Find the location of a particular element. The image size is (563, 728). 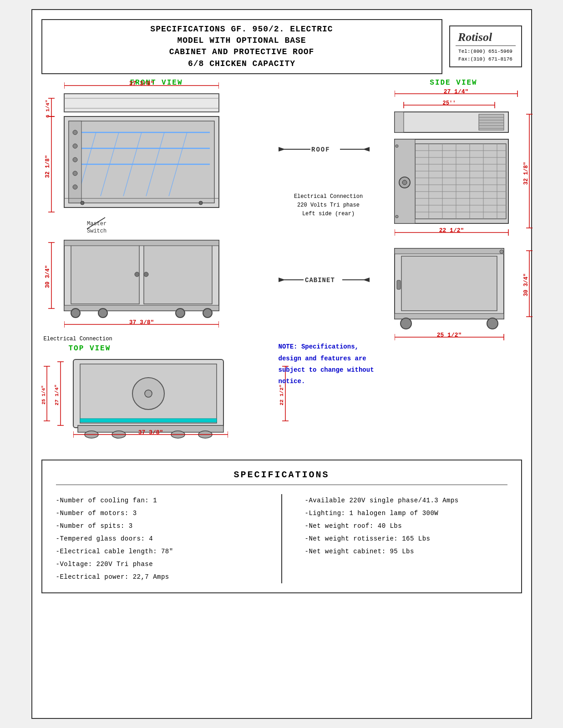

master-switch-svg: Master Switch is located at coordinates (105, 224).